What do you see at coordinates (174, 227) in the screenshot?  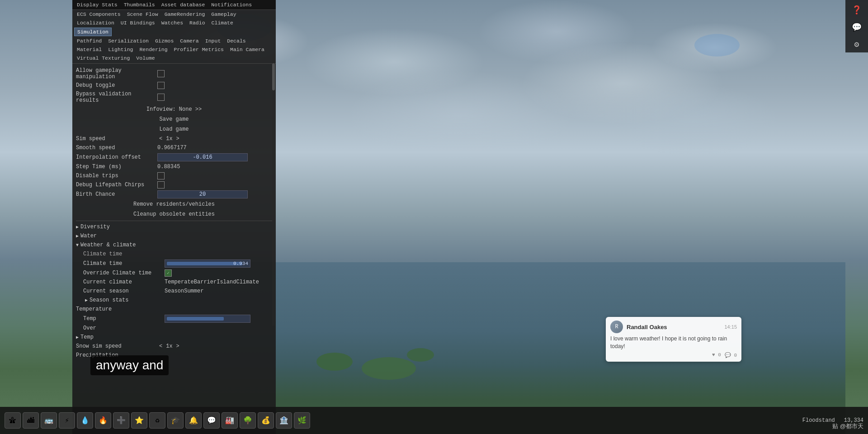 I see `diversity-section: Diversity` at bounding box center [174, 227].